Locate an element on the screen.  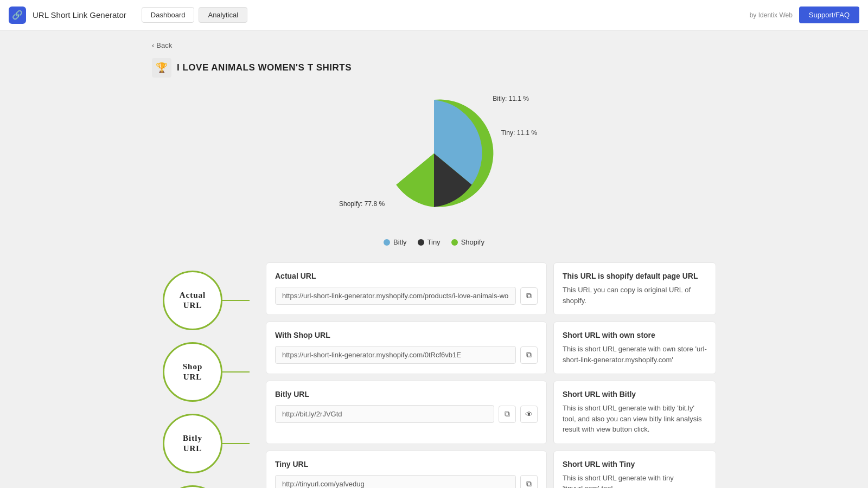
actual-url-bubble: ActualURL is located at coordinates (193, 300).